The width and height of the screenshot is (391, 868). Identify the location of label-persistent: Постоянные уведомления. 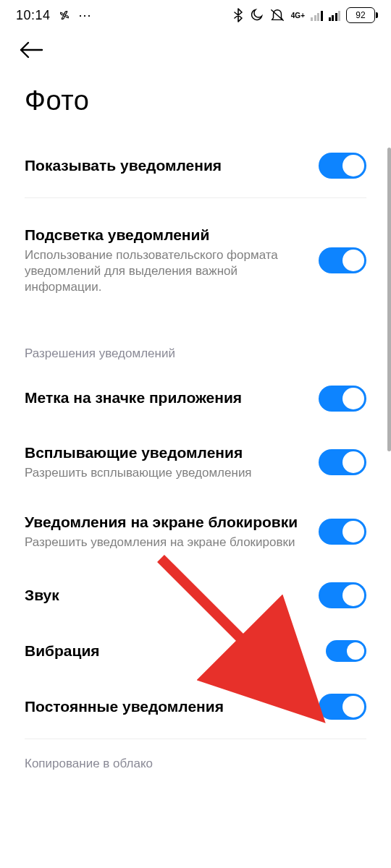
(165, 707).